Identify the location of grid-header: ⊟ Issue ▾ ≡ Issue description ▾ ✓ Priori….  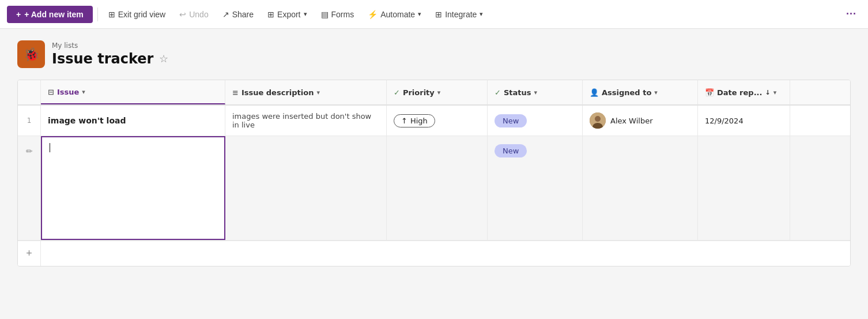
(434, 93).